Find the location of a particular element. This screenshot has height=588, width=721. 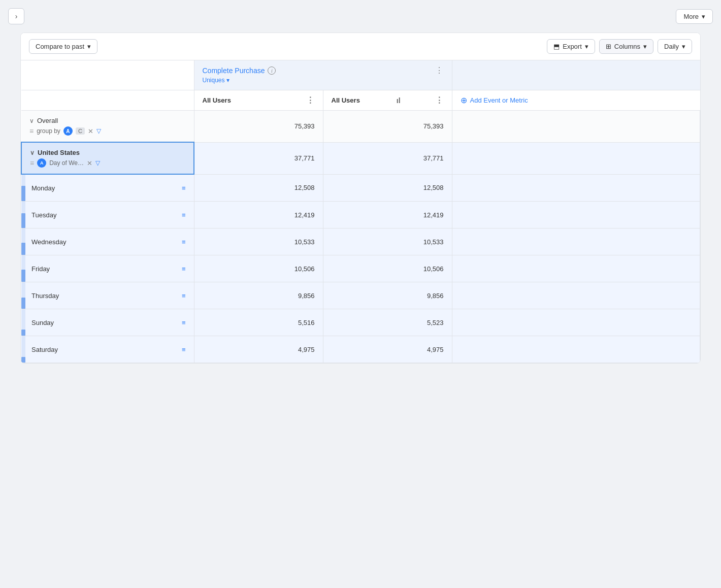

us-filter-icon: ▽ is located at coordinates (97, 163).